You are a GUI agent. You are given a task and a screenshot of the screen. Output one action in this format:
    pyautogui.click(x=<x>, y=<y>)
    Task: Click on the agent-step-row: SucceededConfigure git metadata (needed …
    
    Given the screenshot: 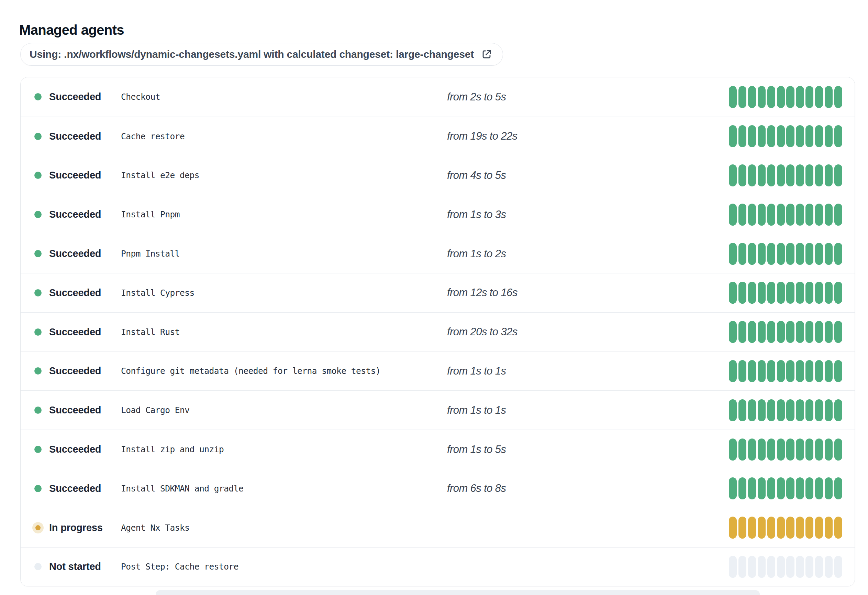 What is the action you would take?
    pyautogui.click(x=438, y=371)
    